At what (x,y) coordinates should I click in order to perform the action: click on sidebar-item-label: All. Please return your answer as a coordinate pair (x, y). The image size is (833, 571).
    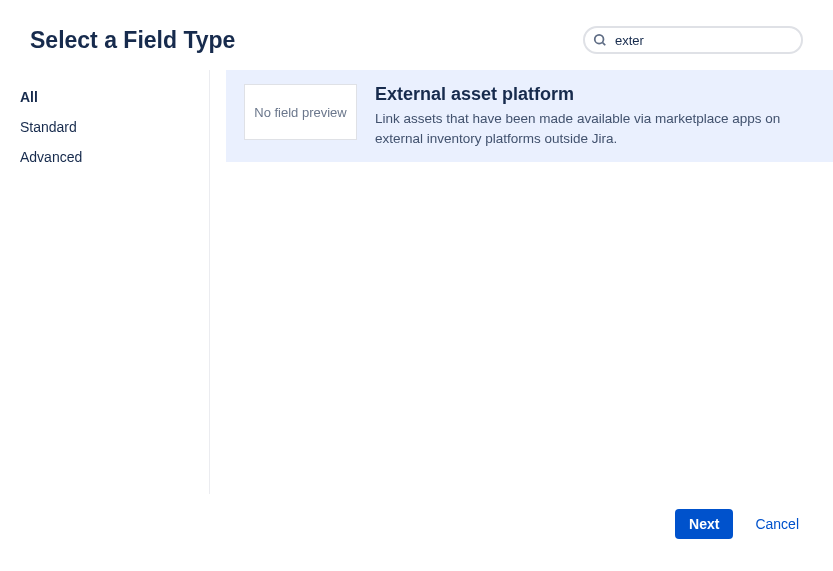
    Looking at the image, I should click on (29, 97).